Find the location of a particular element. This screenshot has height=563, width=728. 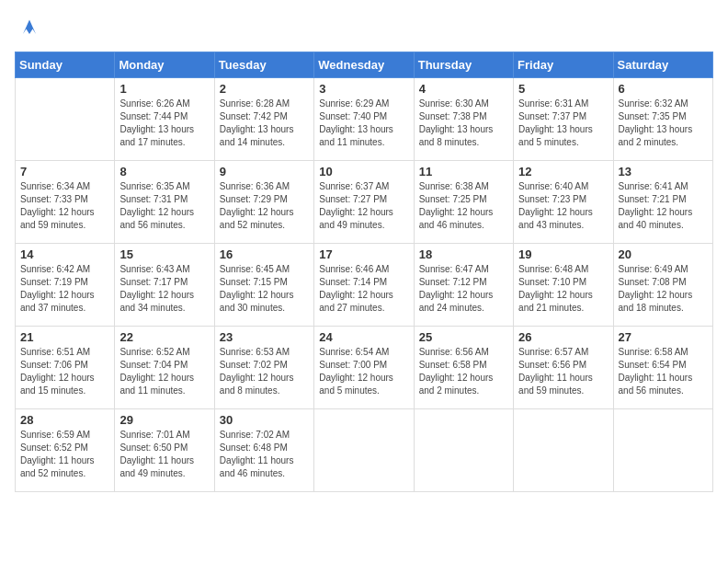

day-number: 2 is located at coordinates (265, 88).